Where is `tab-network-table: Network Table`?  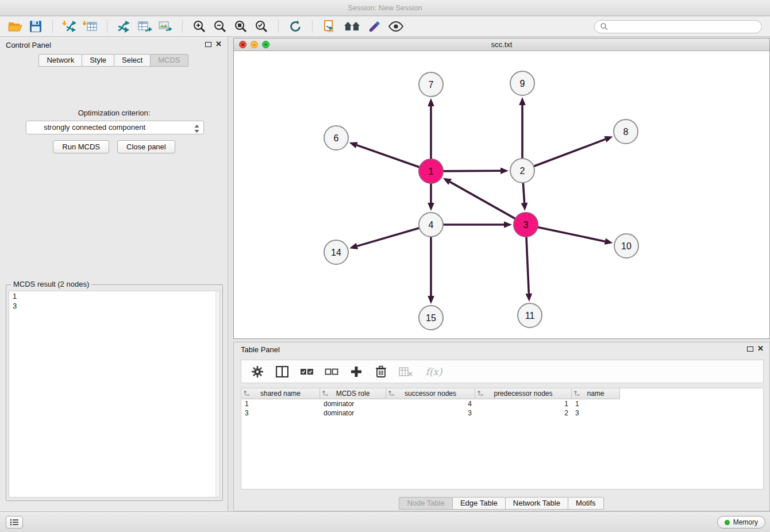 tab-network-table: Network Table is located at coordinates (537, 503).